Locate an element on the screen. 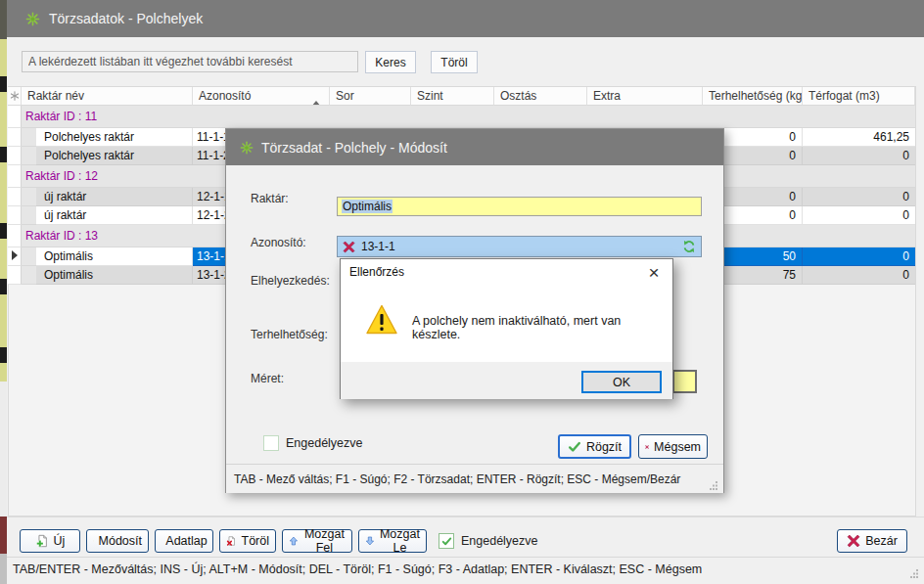  doc-delete-icon is located at coordinates (231, 541).